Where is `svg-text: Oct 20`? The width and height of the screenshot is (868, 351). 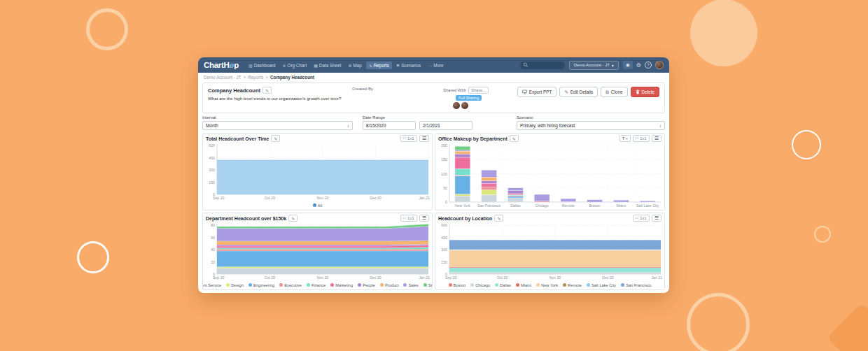
svg-text: Oct 20 is located at coordinates (270, 198).